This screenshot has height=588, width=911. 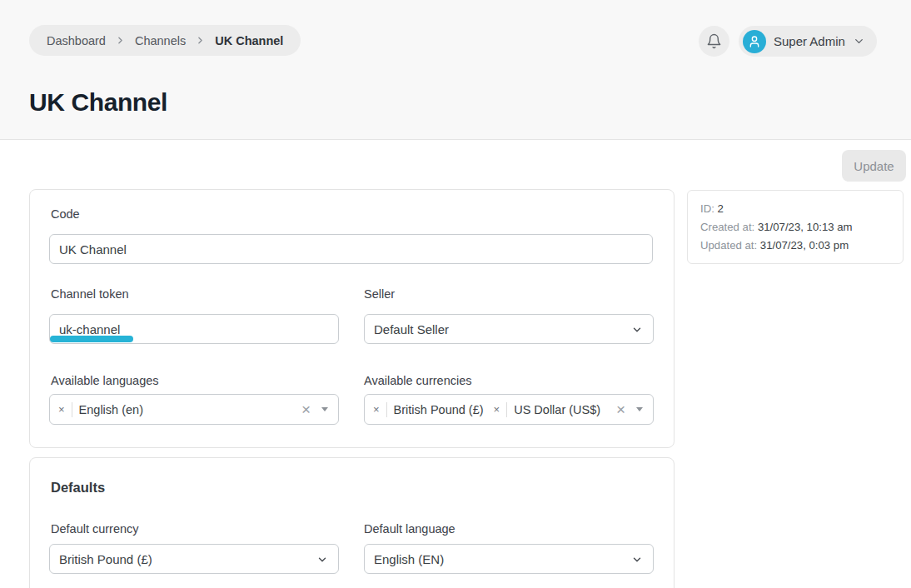 I want to click on breadcrumb-item-channels: Channels, so click(x=160, y=41).